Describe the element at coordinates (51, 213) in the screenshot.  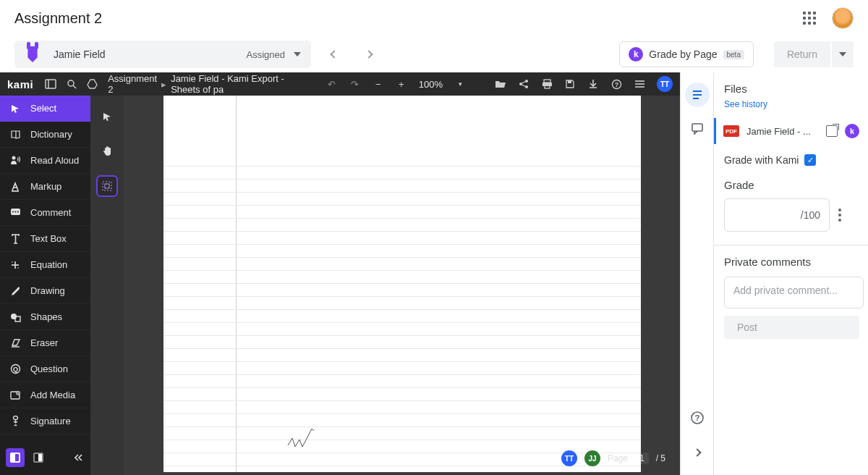
I see `tool-comment-label: Comment` at that location.